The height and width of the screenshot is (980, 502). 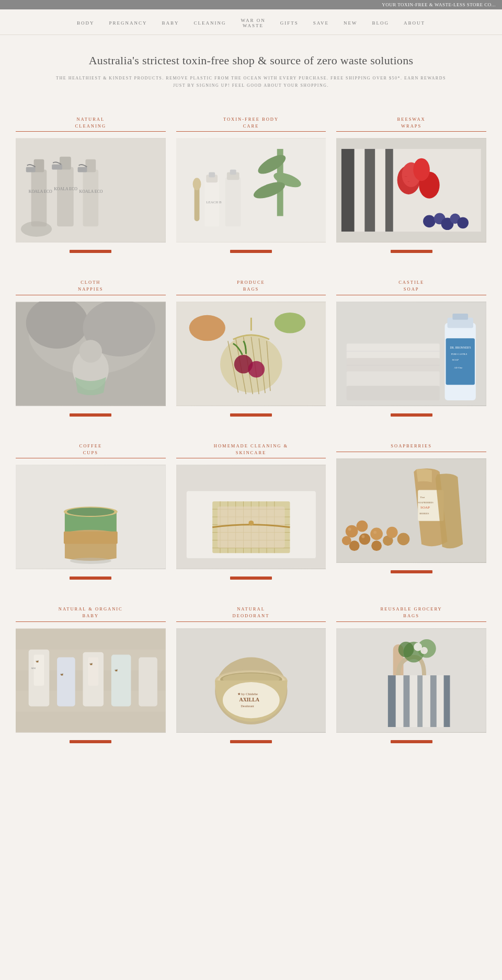 I want to click on category-toxin-free-body: TOXIN-FREE BODYCARE LEACH B, so click(x=251, y=185).